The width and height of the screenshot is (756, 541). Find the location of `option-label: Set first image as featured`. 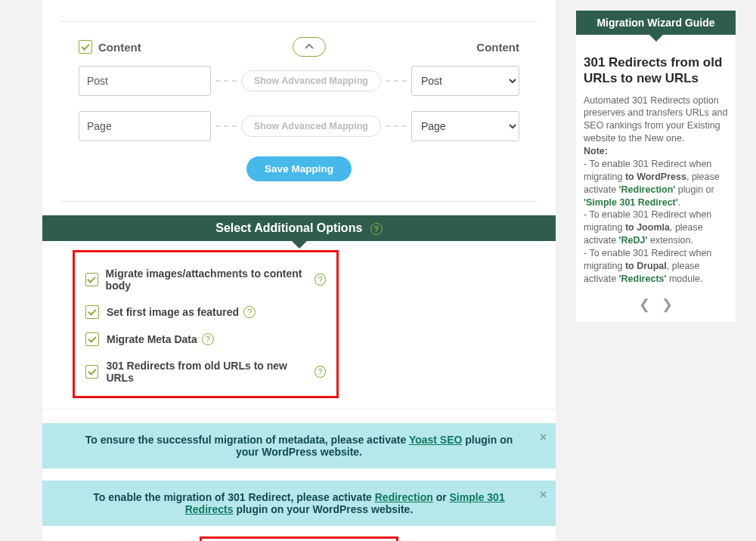

option-label: Set first image as featured is located at coordinates (172, 312).